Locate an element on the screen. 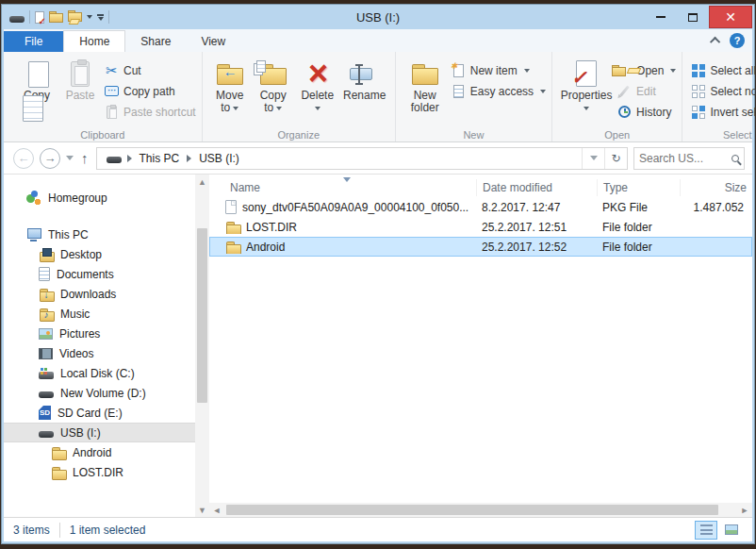 The height and width of the screenshot is (549, 756). cut-icon is located at coordinates (111, 70).